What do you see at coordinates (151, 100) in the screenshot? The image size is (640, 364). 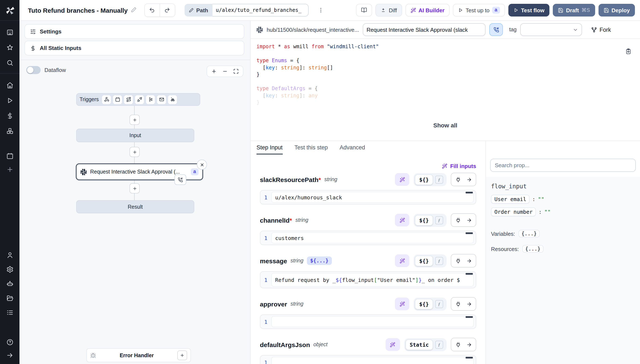 I see `kafka-icon` at bounding box center [151, 100].